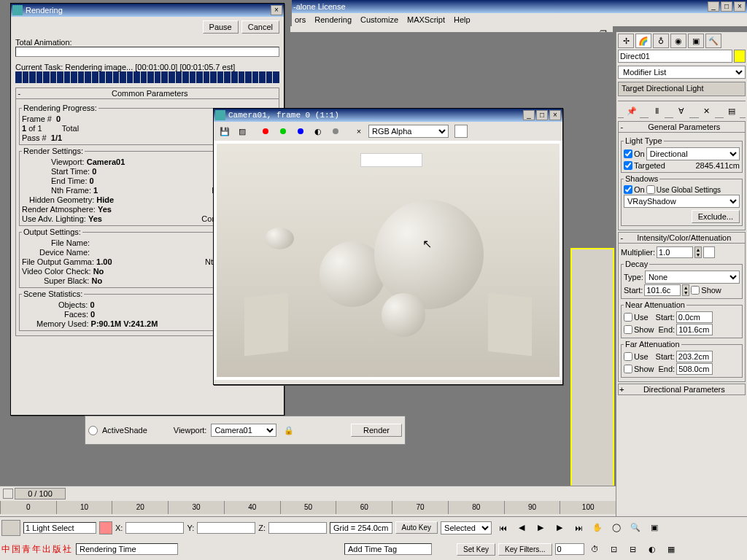  I want to click on pause-button: Pause, so click(220, 27).